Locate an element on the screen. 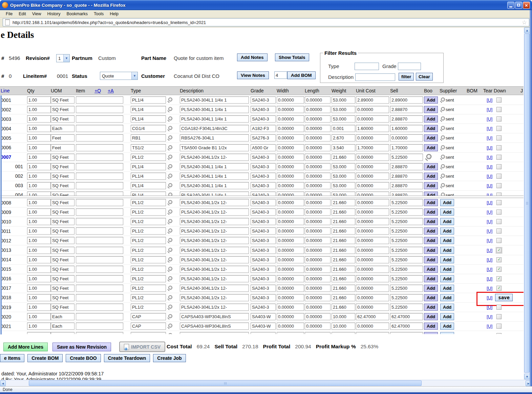  create-teardown-button: Create Teardown is located at coordinates (127, 358).